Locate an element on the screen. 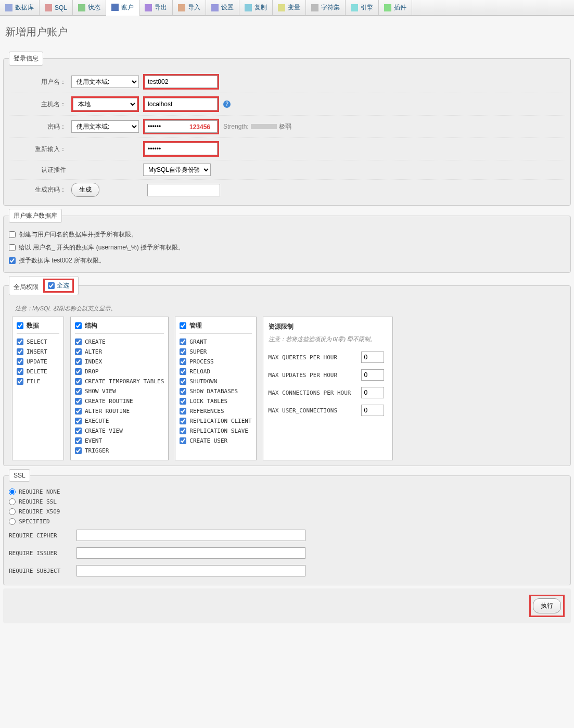 Image resolution: width=574 pixels, height=728 pixels. ssl-radio-3: SPECIFIED is located at coordinates (287, 522).